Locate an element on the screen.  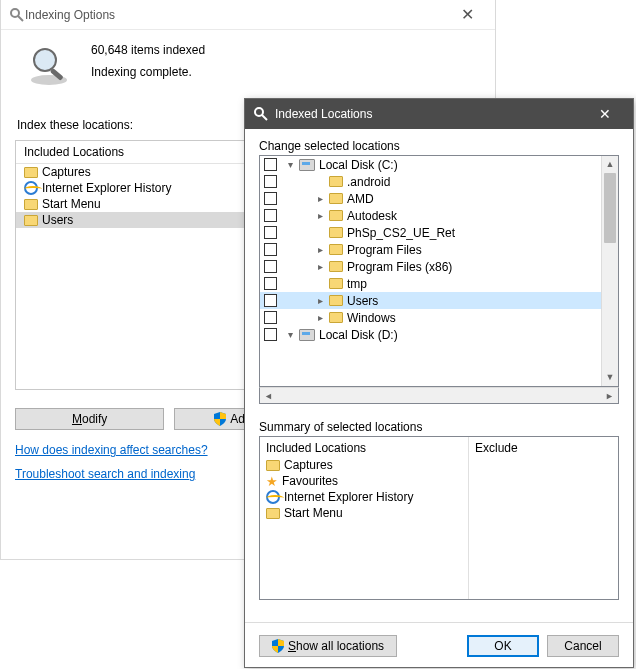
tree-row: ▸Users is located at coordinates (430, 300).